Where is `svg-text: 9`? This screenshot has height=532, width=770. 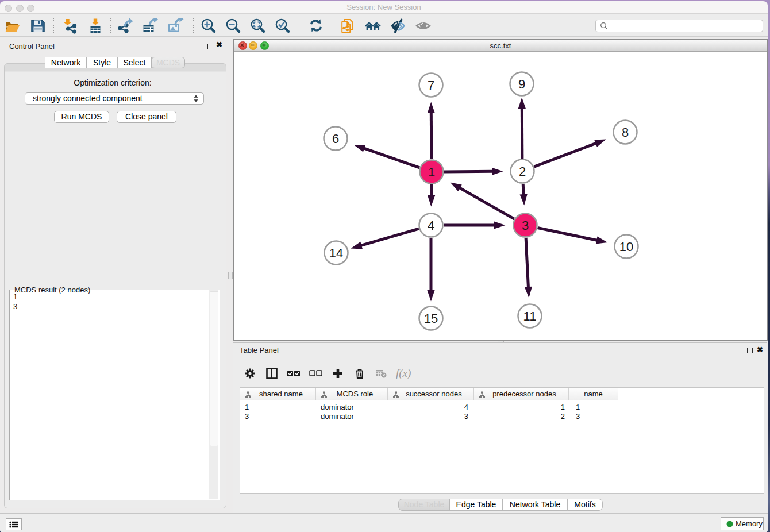
svg-text: 9 is located at coordinates (522, 84).